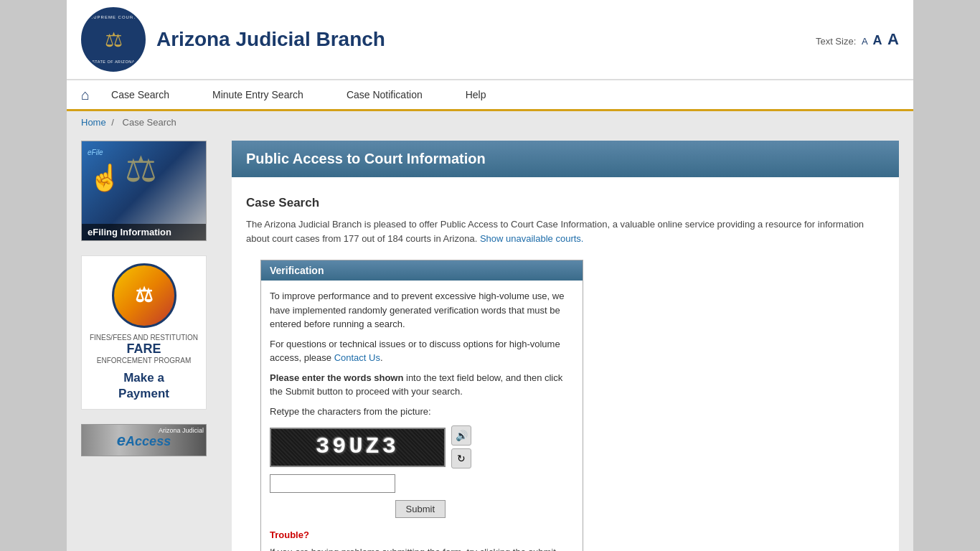 The height and width of the screenshot is (551, 980). What do you see at coordinates (141, 169) in the screenshot?
I see `scales-icon: ⚖` at bounding box center [141, 169].